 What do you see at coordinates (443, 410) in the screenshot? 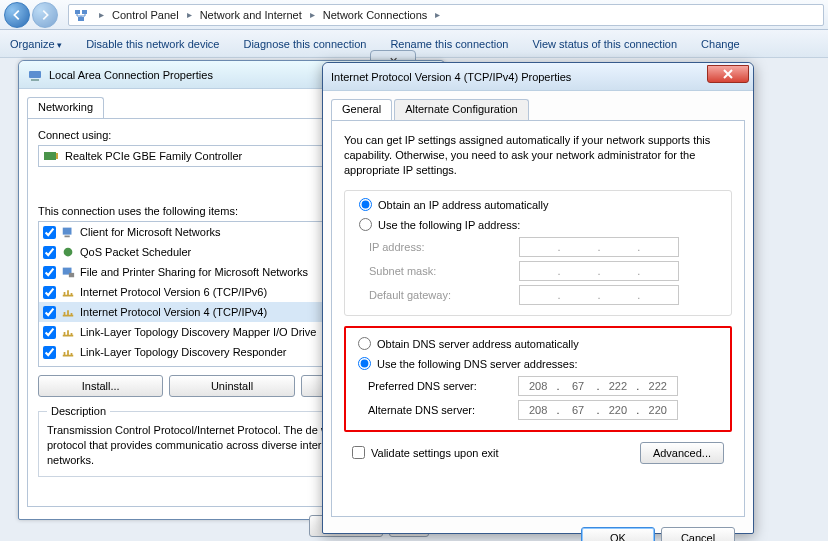
I see `alternate-dns-label: Alternate DNS server:` at bounding box center [443, 410].